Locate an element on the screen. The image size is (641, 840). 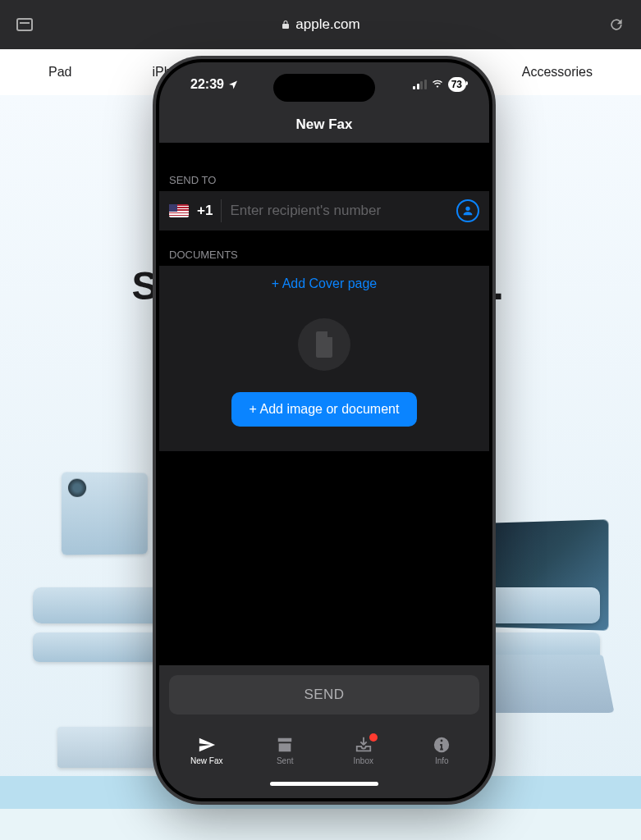
tab-bar: New Fax Sent Inbox Info is located at coordinates (324, 751).